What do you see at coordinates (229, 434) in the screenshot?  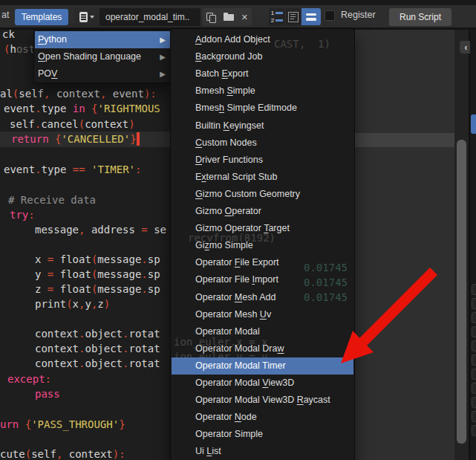 I see `menu-item-label: Operator Simple` at bounding box center [229, 434].